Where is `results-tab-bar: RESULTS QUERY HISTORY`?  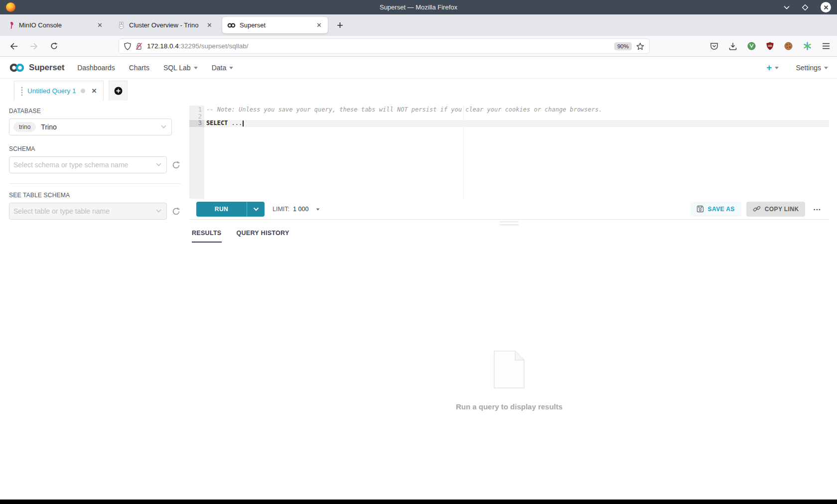 results-tab-bar: RESULTS QUERY HISTORY is located at coordinates (509, 236).